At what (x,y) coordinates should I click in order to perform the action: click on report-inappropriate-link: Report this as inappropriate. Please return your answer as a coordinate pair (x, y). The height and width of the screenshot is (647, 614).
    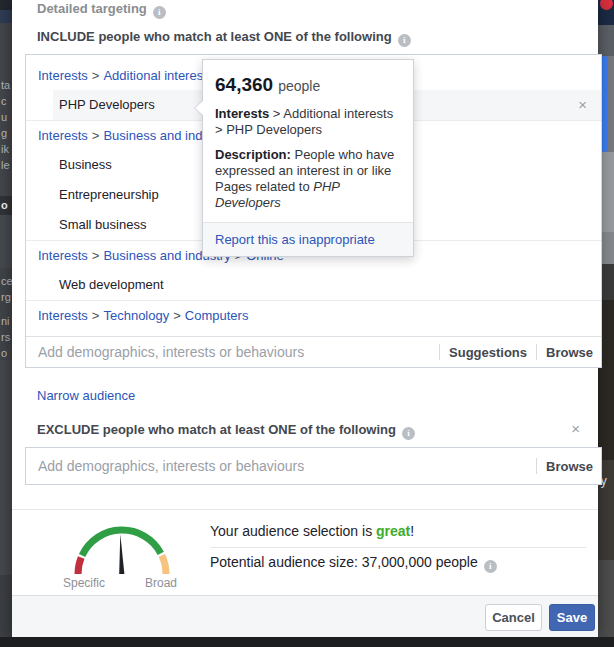
    Looking at the image, I should click on (295, 240).